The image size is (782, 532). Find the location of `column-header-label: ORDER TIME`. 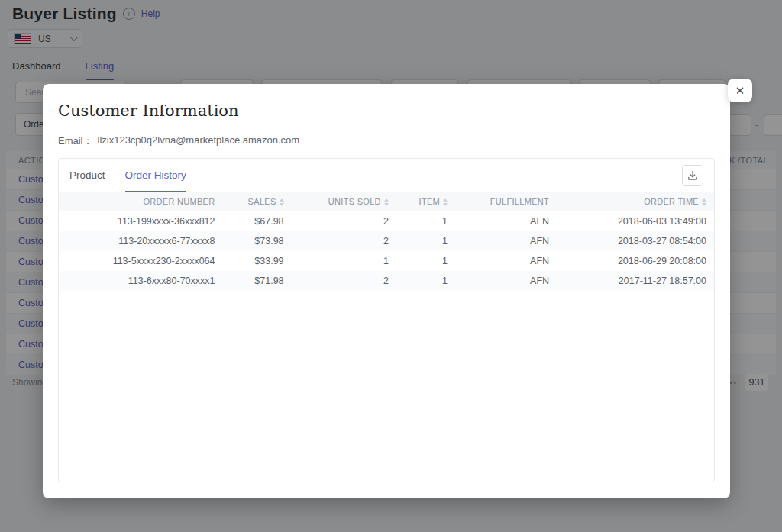

column-header-label: ORDER TIME is located at coordinates (671, 202).